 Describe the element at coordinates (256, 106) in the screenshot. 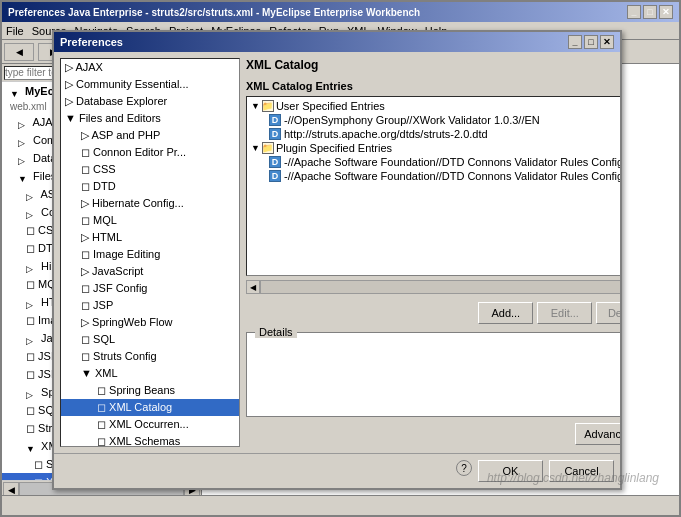

I see `user-entries-expand: ▼` at that location.